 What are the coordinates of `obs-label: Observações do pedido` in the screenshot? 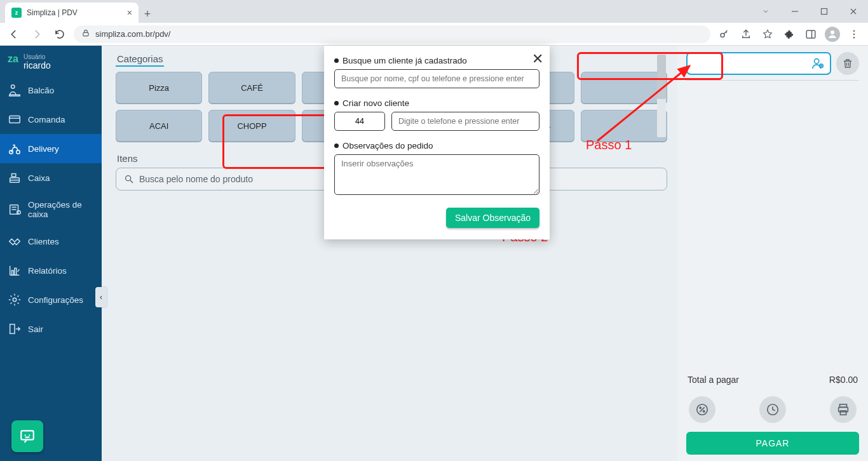 It's located at (437, 146).